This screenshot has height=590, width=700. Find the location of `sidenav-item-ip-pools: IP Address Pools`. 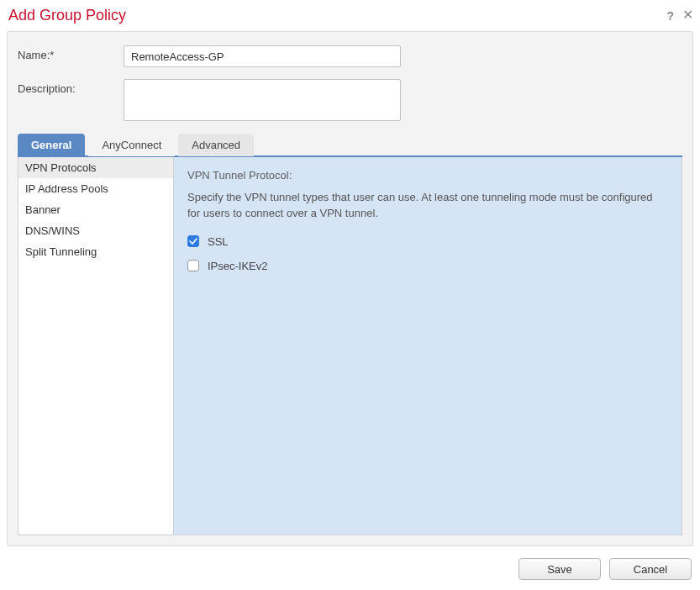

sidenav-item-ip-pools: IP Address Pools is located at coordinates (96, 188).